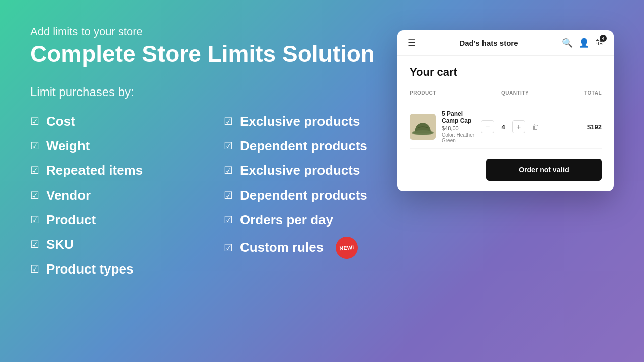 The image size is (644, 362). I want to click on feature-sku: ☑ SKU, so click(117, 244).